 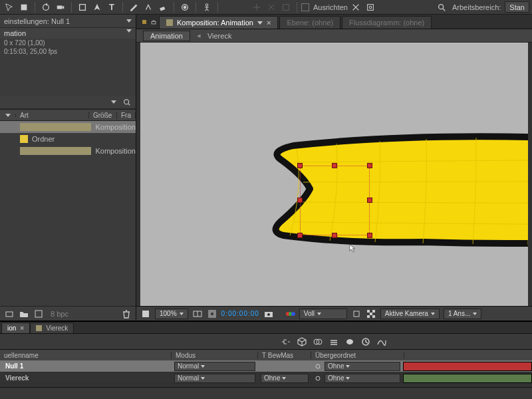 I want to click on active-camera-dropdown: Aktive Kamera, so click(x=410, y=314).